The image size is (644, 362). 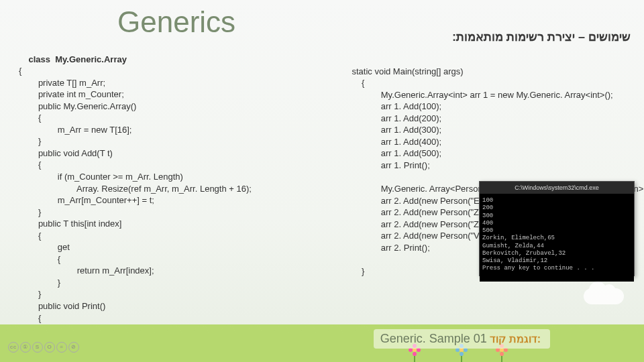 What do you see at coordinates (74, 347) in the screenshot?
I see `cc-icon: ⊘` at bounding box center [74, 347].